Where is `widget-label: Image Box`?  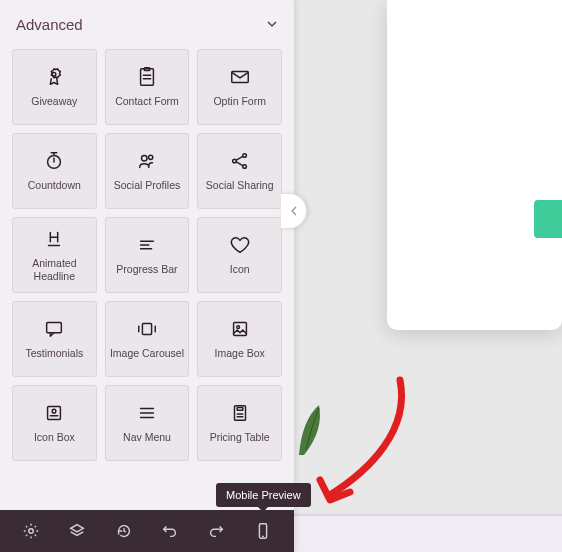
widget-label: Image Box is located at coordinates (240, 354).